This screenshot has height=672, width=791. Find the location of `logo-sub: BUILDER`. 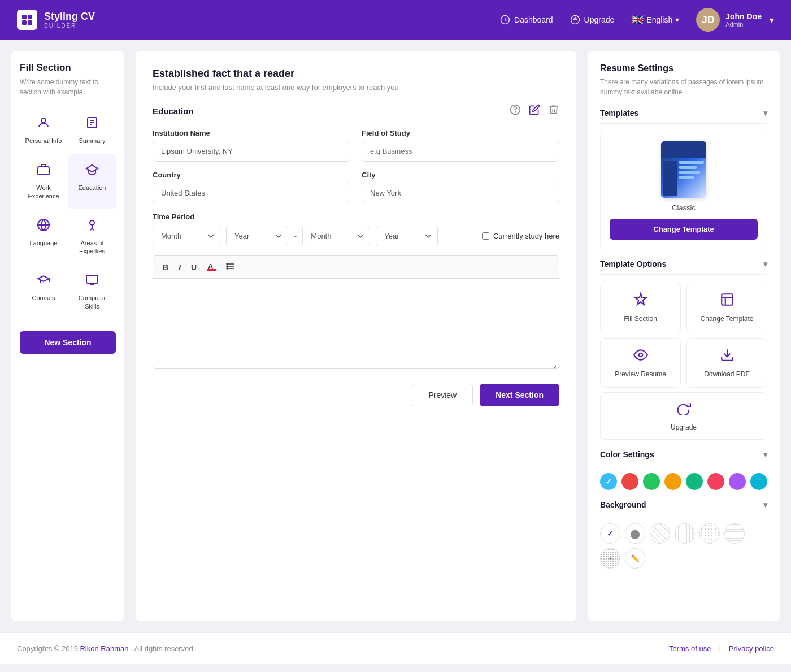

logo-sub: BUILDER is located at coordinates (69, 26).